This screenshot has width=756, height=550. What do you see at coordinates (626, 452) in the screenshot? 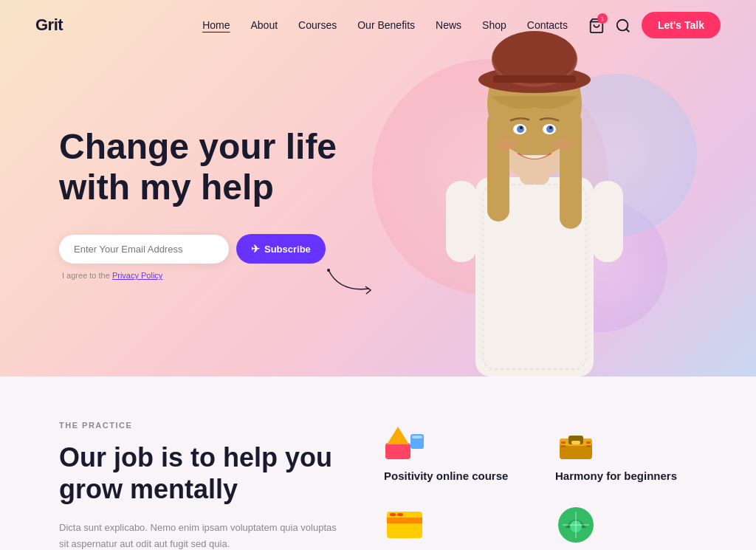
I see `course-card-harmony: Harmony for beginners` at bounding box center [626, 452].